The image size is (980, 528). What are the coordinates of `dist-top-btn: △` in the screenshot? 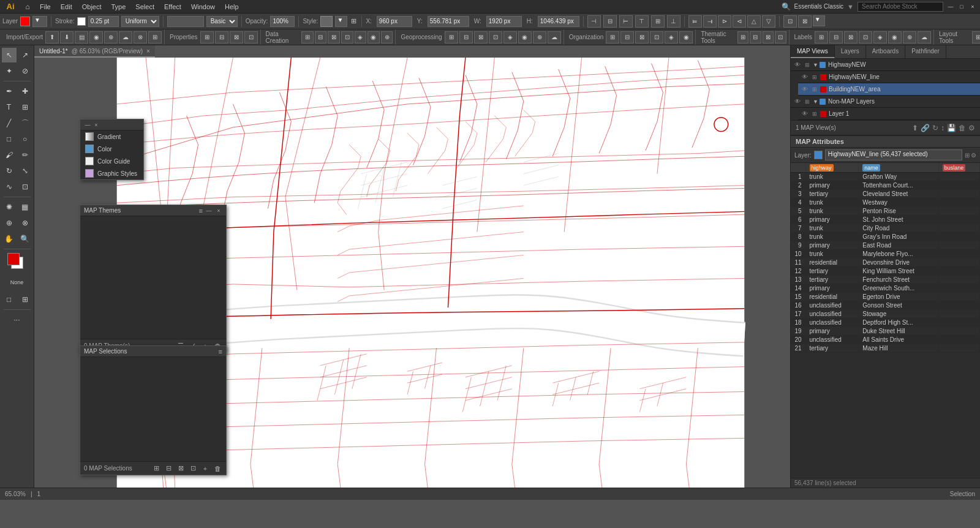 It's located at (754, 21).